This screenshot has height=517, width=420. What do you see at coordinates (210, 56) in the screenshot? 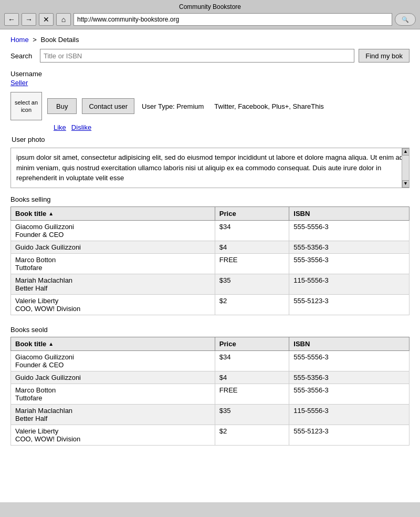
I see `search-row: Search Find my bok` at bounding box center [210, 56].